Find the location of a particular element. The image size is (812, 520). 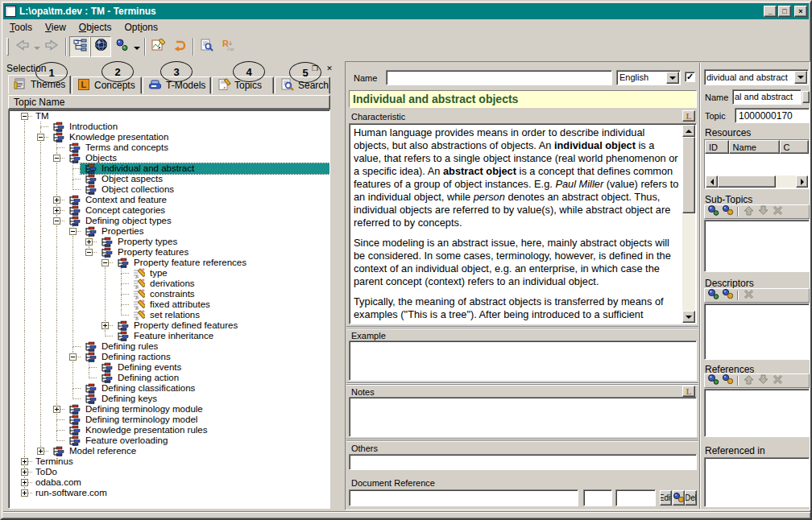

tree-item: run-software.com is located at coordinates (172, 493).